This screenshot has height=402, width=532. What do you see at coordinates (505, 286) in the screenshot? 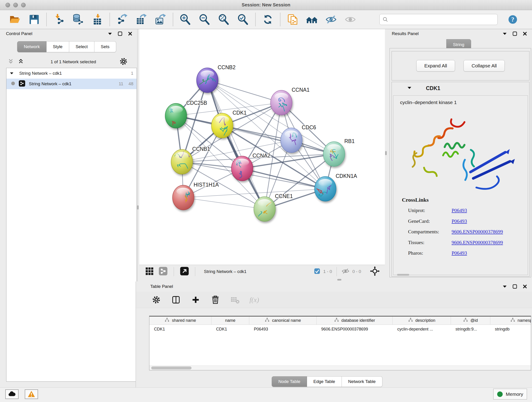
I see `table-panel-menu-icon` at bounding box center [505, 286].